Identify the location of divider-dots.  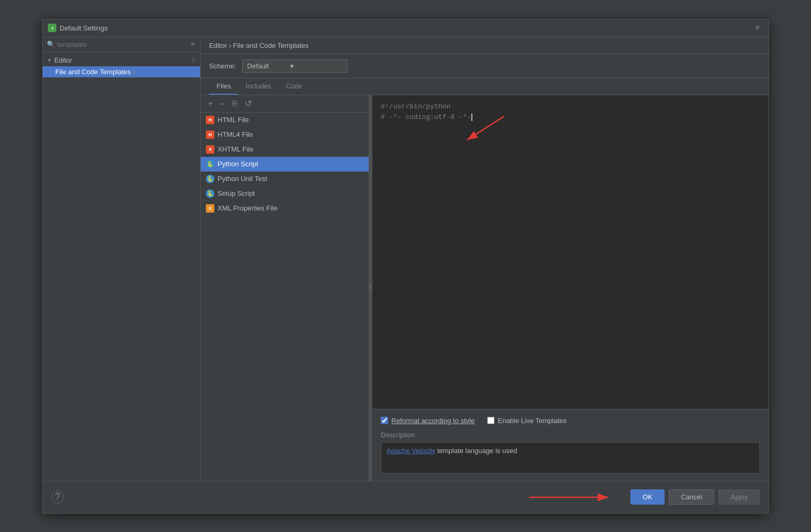
(371, 288).